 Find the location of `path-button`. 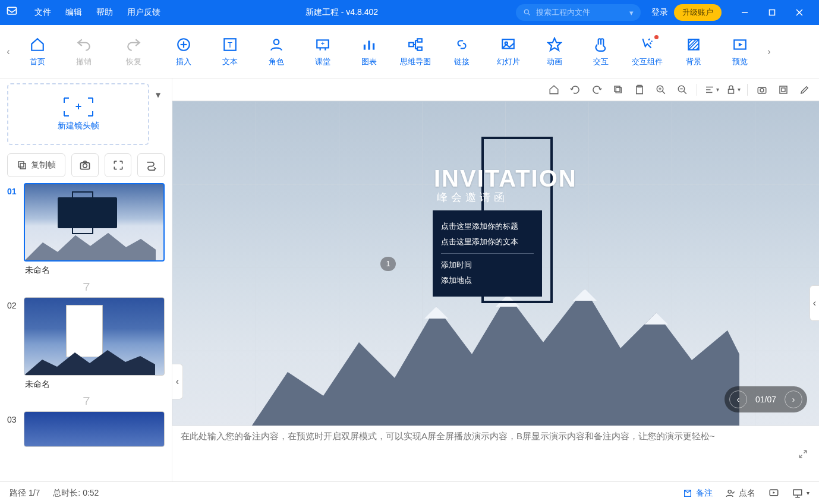

path-button is located at coordinates (151, 165).